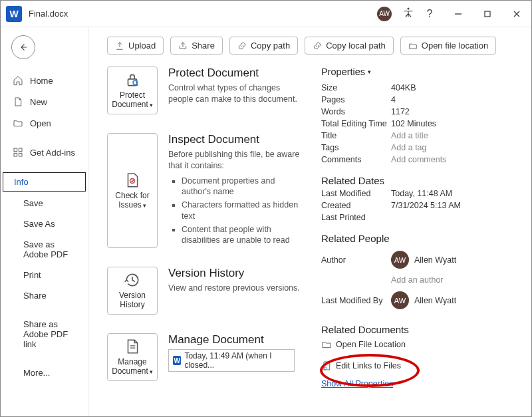 The width and height of the screenshot is (532, 417). Describe the element at coordinates (44, 152) in the screenshot. I see `sidebar-item-addins: Get Add-ins` at that location.